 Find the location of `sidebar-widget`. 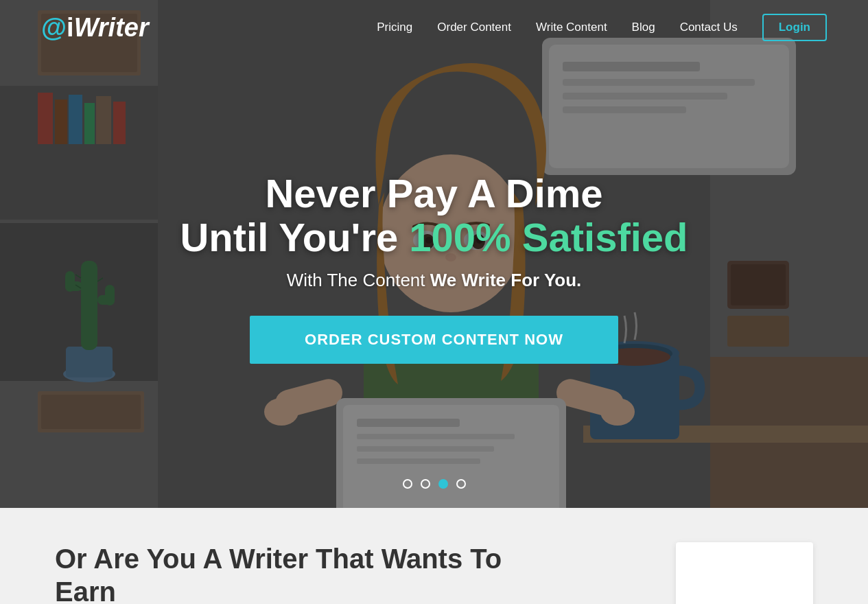

sidebar-widget is located at coordinates (744, 573).